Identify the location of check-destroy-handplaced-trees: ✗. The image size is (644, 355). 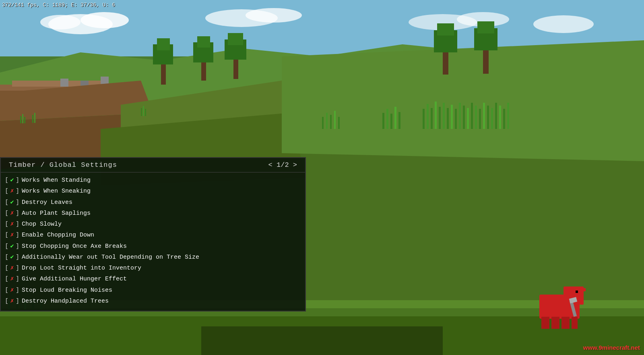
(12, 301).